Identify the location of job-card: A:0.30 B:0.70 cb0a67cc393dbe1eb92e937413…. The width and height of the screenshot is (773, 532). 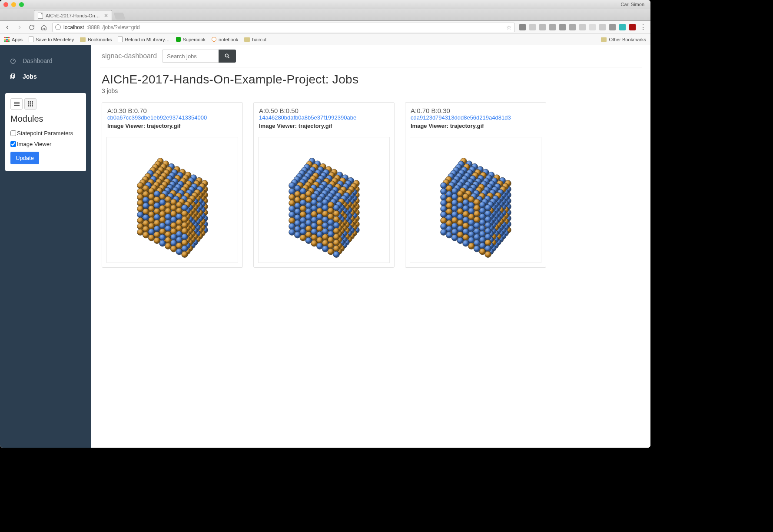
(172, 185).